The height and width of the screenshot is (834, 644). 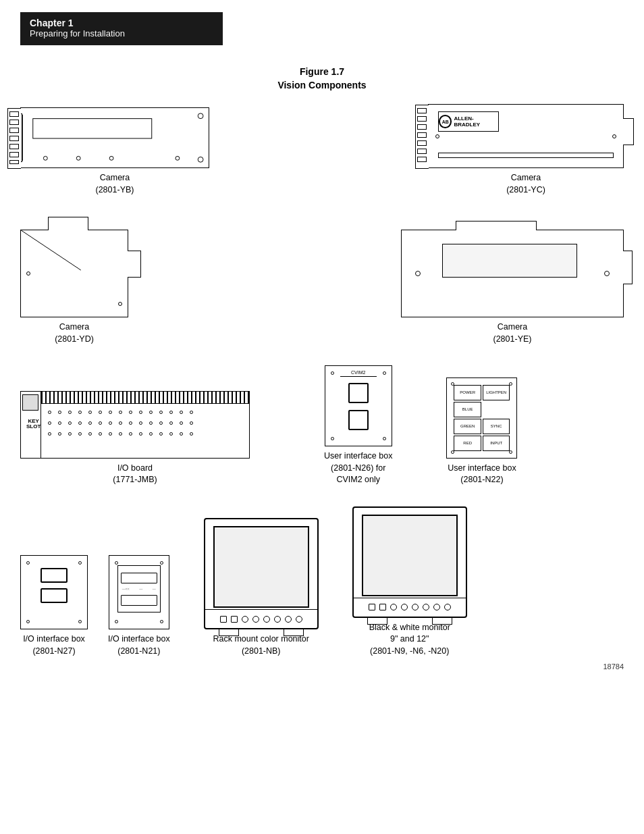 I want to click on chapter-number: Chapter 1, so click(x=122, y=23).